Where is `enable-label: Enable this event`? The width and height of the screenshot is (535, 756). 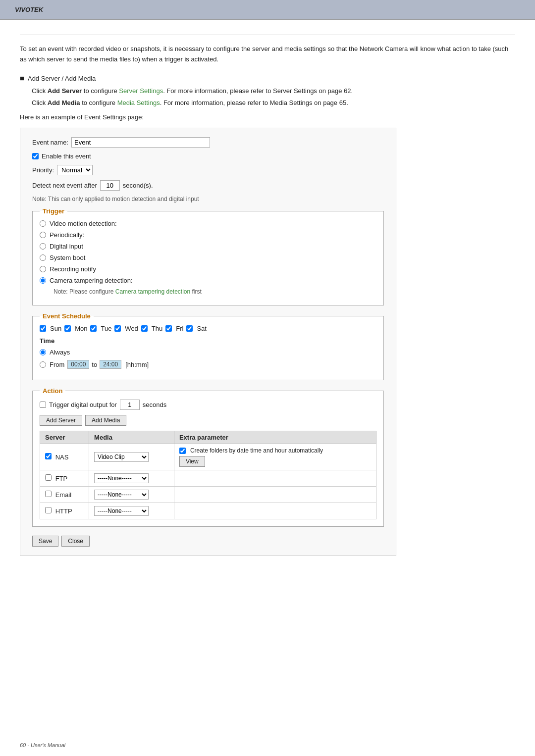 enable-label: Enable this event is located at coordinates (66, 156).